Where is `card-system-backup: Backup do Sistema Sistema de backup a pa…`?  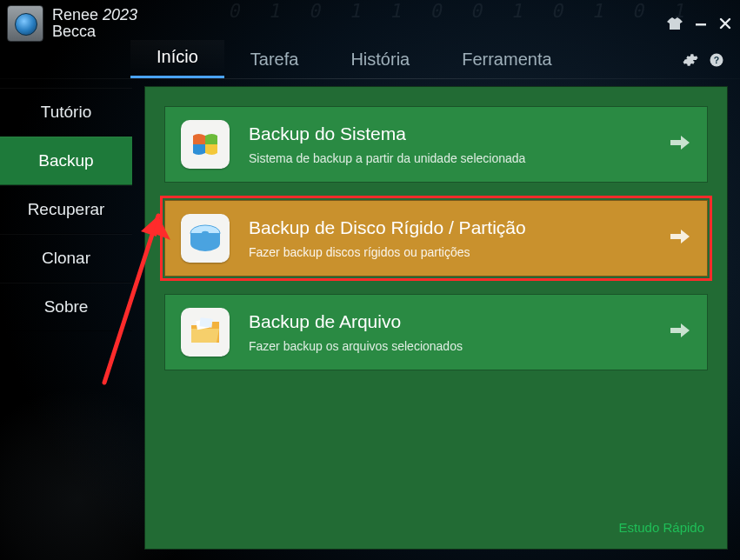
card-system-backup: Backup do Sistema Sistema de backup a pa… is located at coordinates (437, 144).